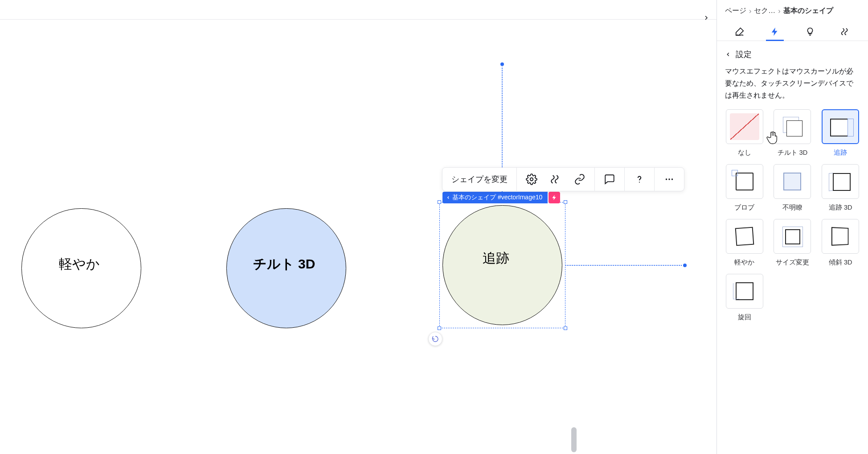  I want to click on effect-tilt-3d: チルト 3D, so click(793, 133).